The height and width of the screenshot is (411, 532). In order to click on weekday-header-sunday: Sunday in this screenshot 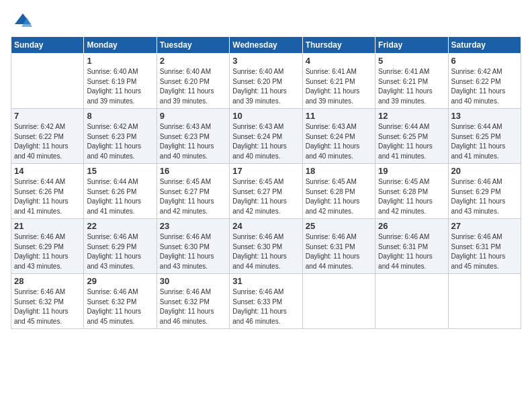, I will do `click(48, 46)`.